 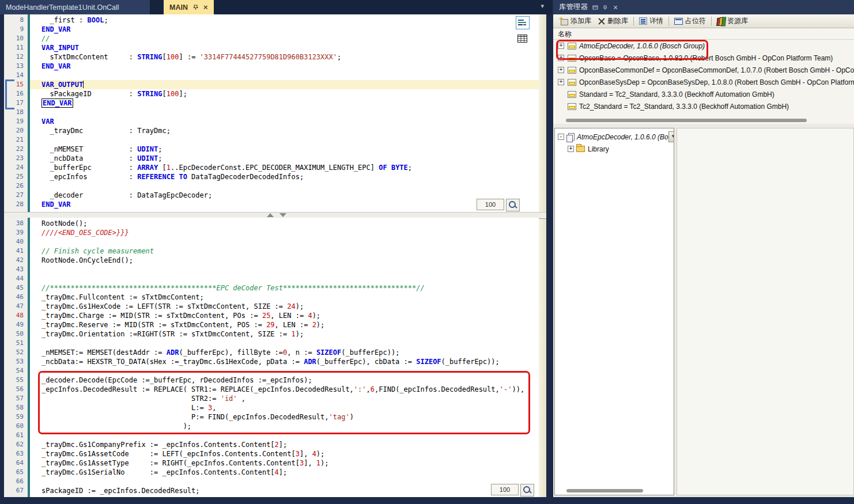 I want to click on code-line: 40, so click(x=271, y=242).